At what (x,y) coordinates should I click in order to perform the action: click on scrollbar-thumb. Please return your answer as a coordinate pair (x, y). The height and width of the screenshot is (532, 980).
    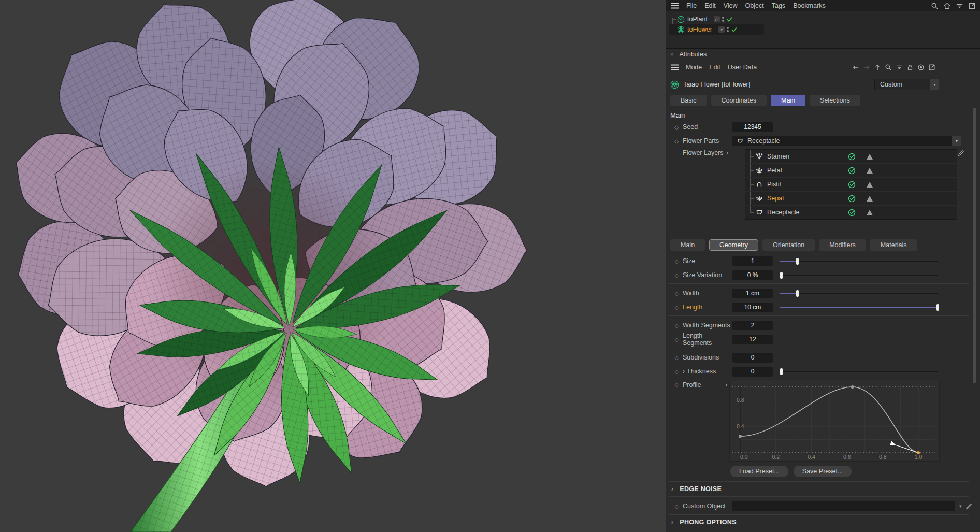
    Looking at the image, I should click on (975, 246).